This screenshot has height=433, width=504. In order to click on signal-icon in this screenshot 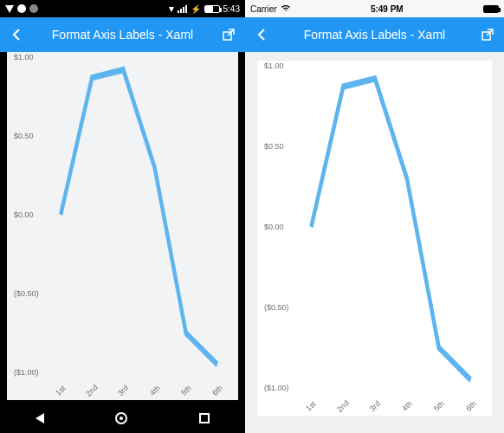, I will do `click(182, 9)`.